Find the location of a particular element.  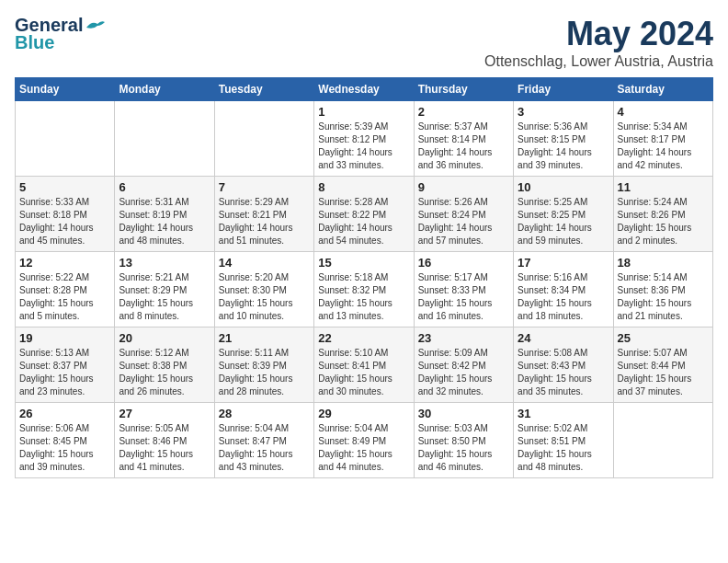

day-number: 9 is located at coordinates (463, 188).